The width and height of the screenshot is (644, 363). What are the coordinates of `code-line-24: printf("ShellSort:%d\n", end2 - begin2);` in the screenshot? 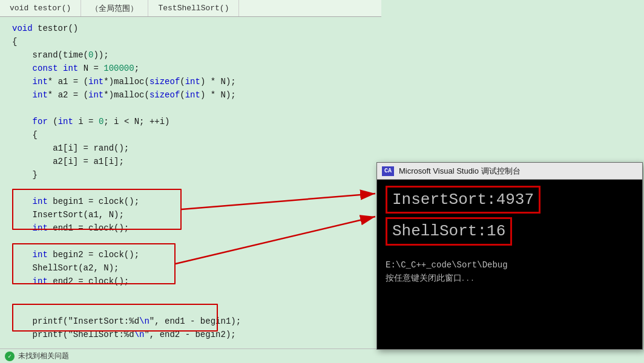 It's located at (191, 335).